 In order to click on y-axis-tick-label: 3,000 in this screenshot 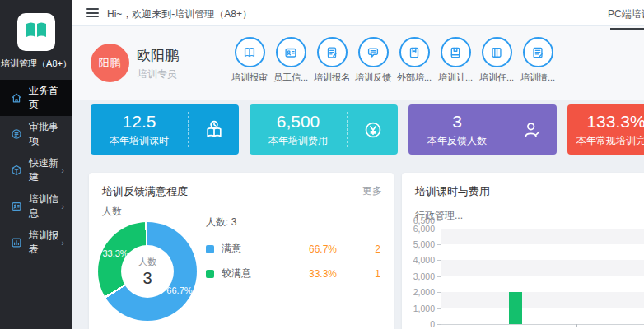, I will do `click(420, 276)`.